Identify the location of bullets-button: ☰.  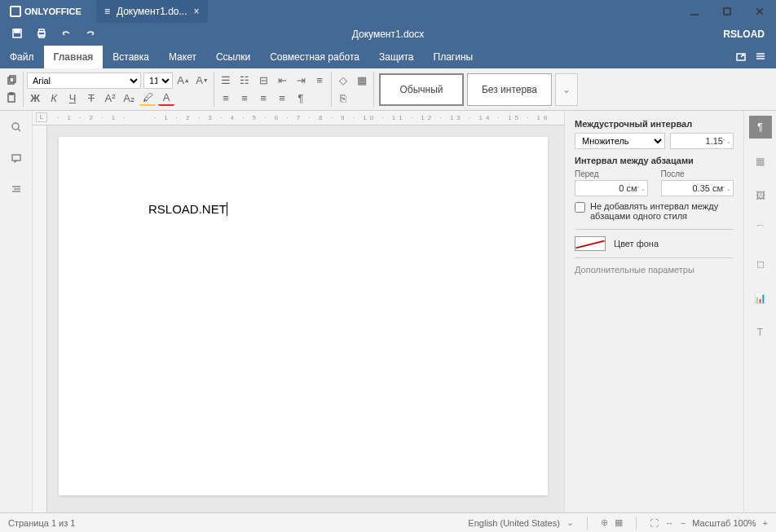
(226, 81).